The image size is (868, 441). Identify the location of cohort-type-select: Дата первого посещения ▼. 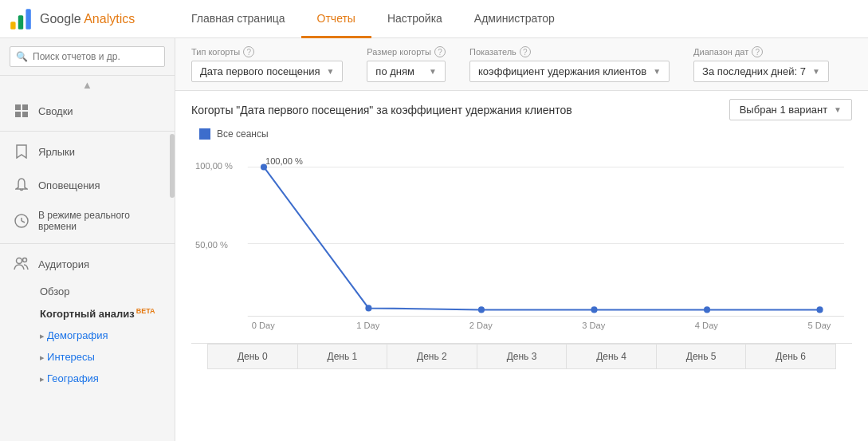
(267, 72).